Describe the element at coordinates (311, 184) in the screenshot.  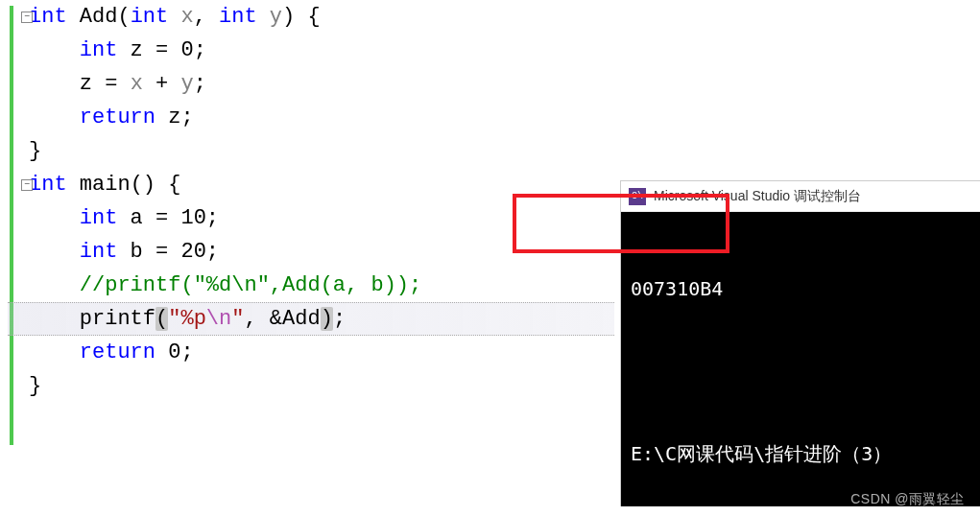
I see `code-line: − int main() {` at that location.